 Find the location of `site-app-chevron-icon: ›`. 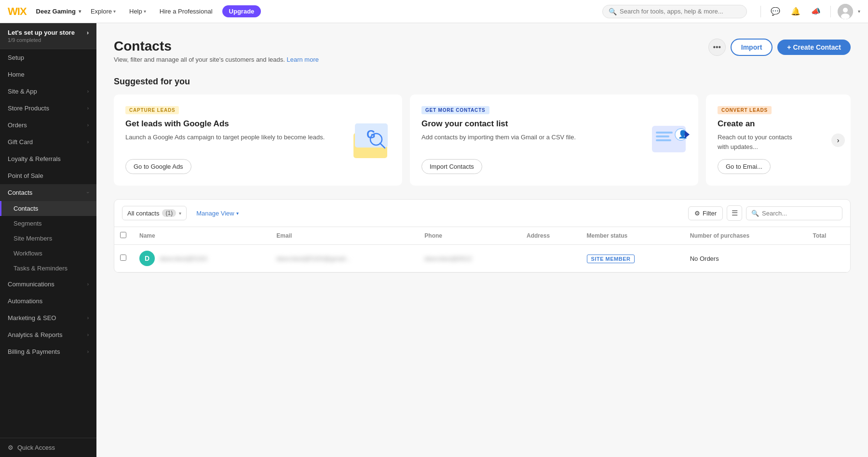

site-app-chevron-icon: › is located at coordinates (88, 92).